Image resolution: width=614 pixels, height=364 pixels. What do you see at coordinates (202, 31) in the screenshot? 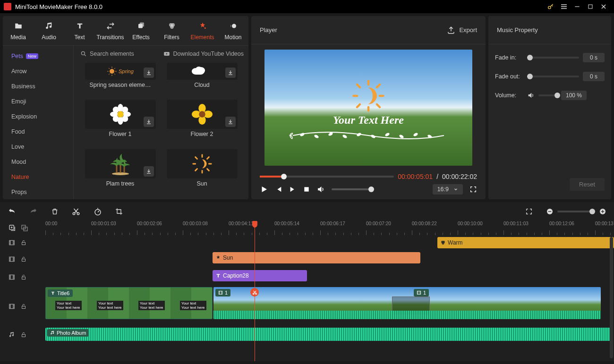
I see `ribbon-elements: Elements` at bounding box center [202, 31].